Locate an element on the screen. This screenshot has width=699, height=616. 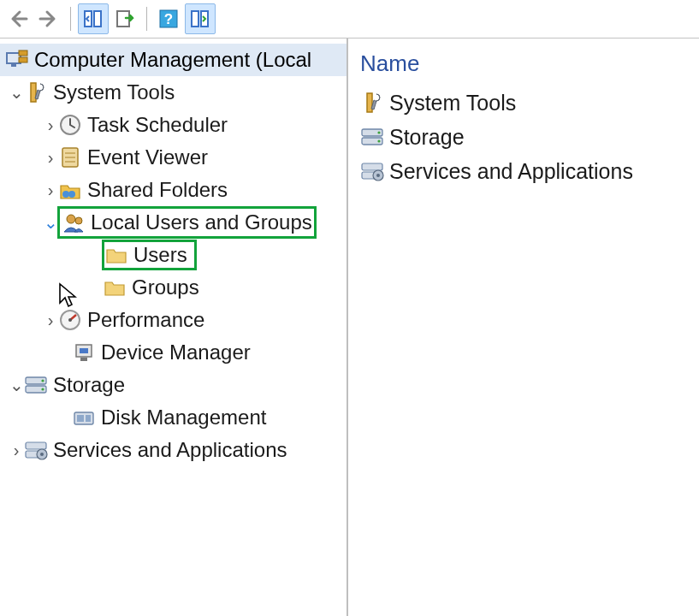
arrow-left-icon is located at coordinates (18, 19).